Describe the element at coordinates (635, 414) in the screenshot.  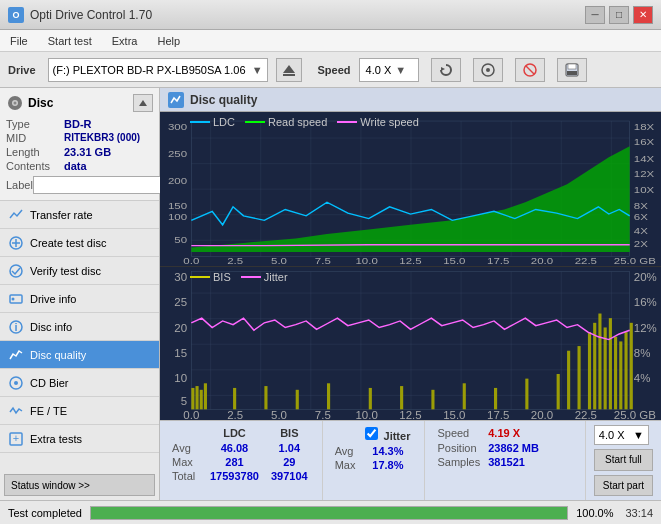
I see `svg-text: 25.0 GB` at that location.